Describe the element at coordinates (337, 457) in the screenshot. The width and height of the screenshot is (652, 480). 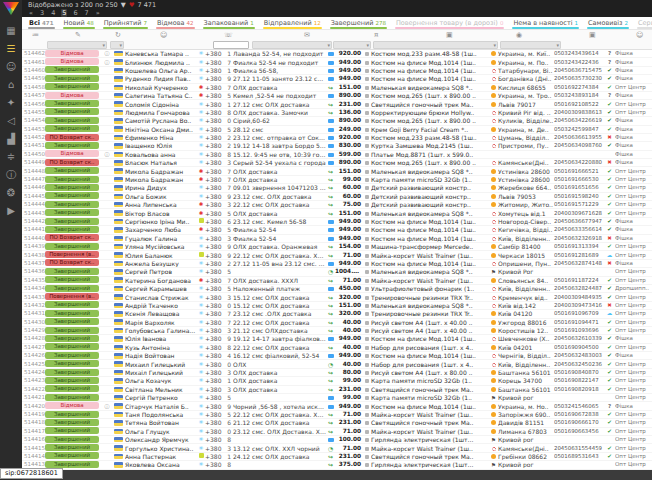
I see `order-row: 514414ЗавершенийАнна Пастернак+380124.12…` at that location.